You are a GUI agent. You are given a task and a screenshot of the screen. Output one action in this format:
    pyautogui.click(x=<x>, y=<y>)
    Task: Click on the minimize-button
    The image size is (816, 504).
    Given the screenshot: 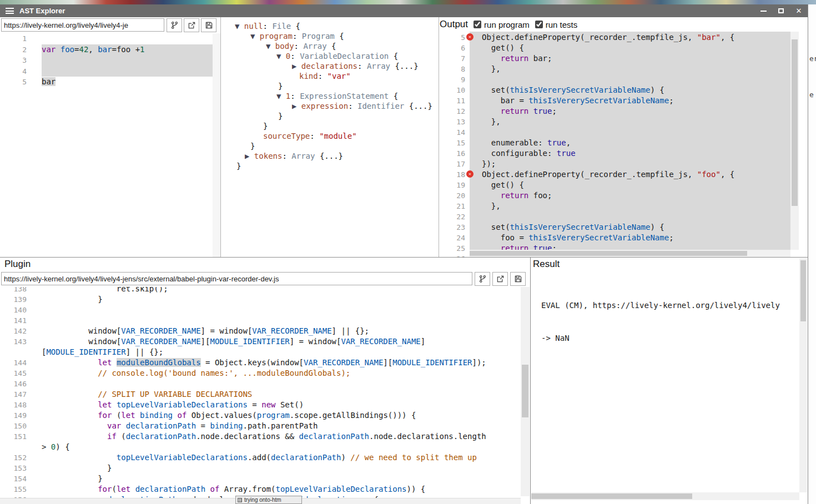 What is the action you would take?
    pyautogui.click(x=763, y=11)
    